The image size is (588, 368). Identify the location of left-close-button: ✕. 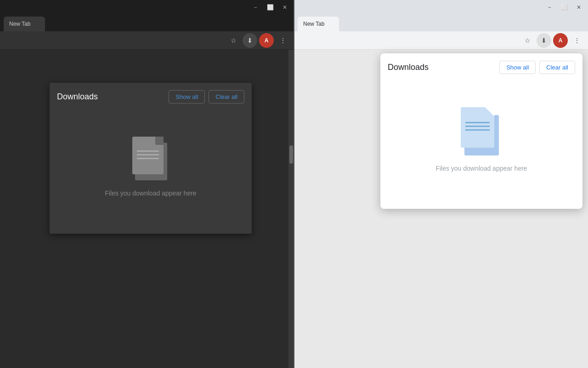
(285, 7).